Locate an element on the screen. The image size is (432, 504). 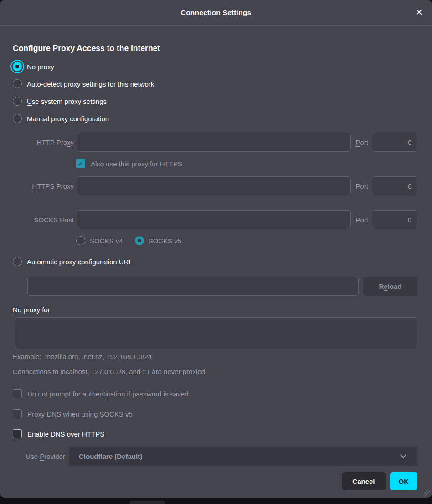
resize-grip is located at coordinates (427, 493).